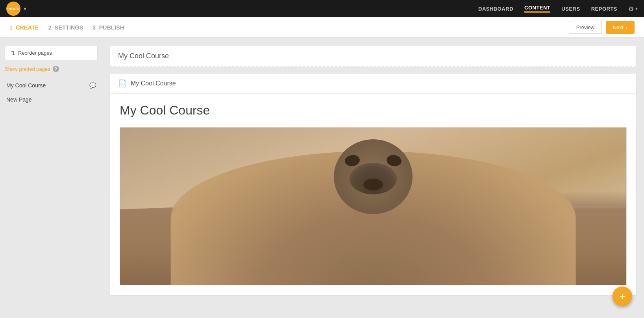  What do you see at coordinates (93, 85) in the screenshot?
I see `comment-icon: 💬` at bounding box center [93, 85].